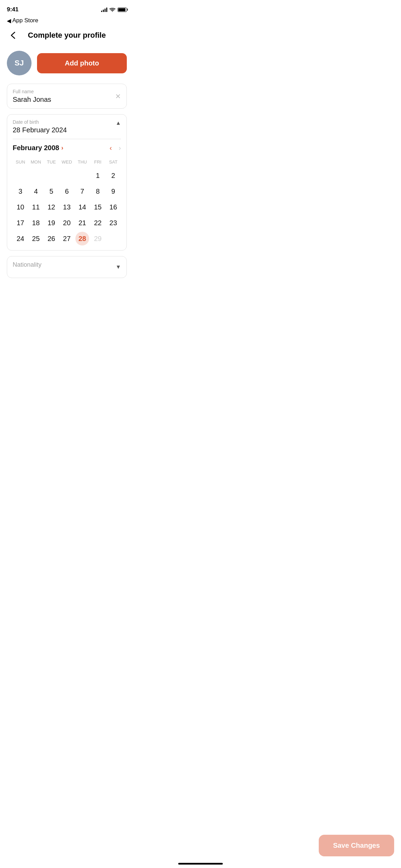 This screenshot has height=868, width=401. I want to click on full-name-value: Sarah Jonas, so click(67, 99).